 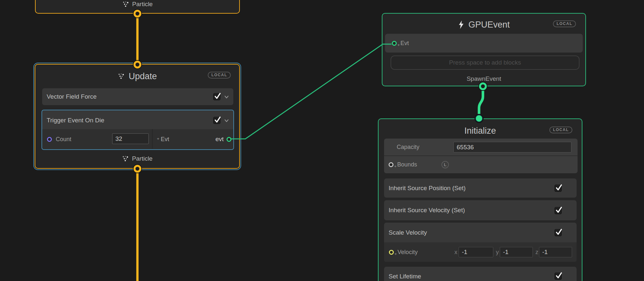 I want to click on add-blocks-placeholder: Press space to add blocks, so click(x=485, y=63).